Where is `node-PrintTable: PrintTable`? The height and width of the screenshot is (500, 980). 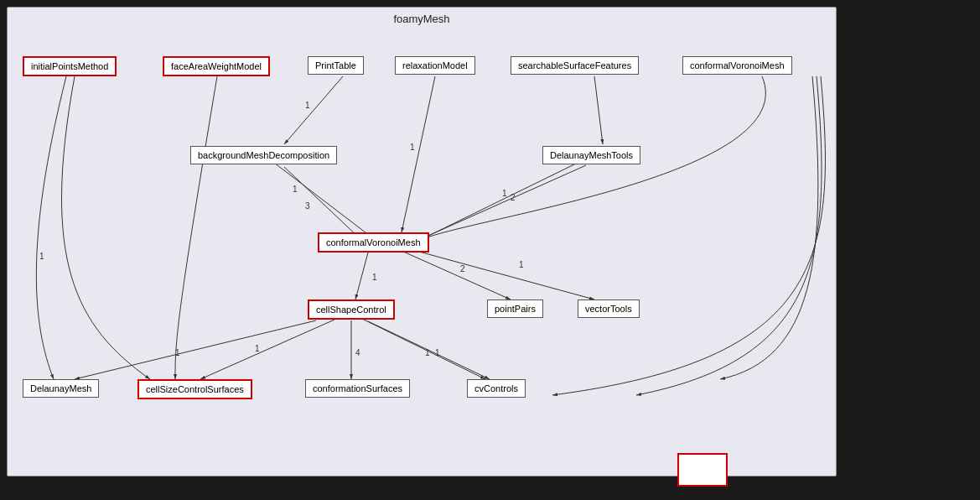 node-PrintTable: PrintTable is located at coordinates (335, 65).